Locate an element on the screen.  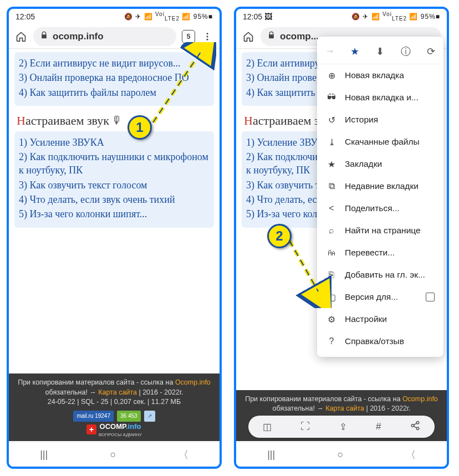
menu-item-2: ↺История is located at coordinates (380, 120).